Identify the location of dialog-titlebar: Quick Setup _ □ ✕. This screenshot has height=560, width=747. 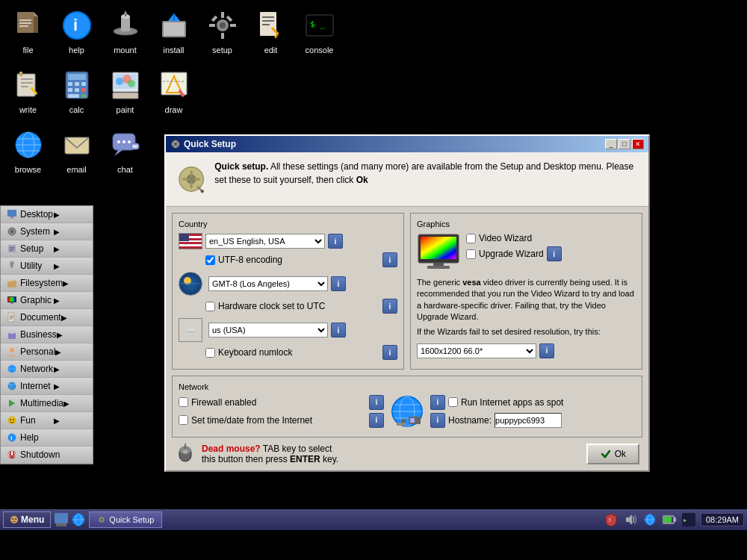
(407, 144).